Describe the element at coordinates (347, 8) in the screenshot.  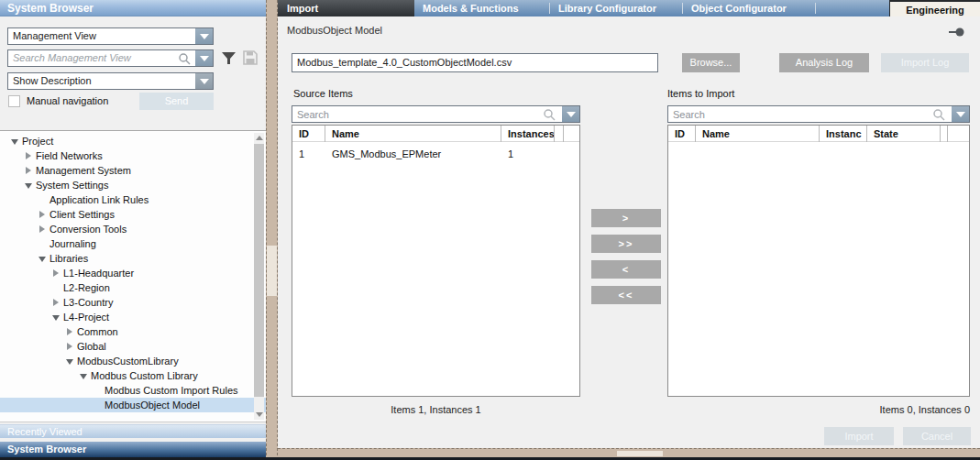
I see `tab-import: Import` at that location.